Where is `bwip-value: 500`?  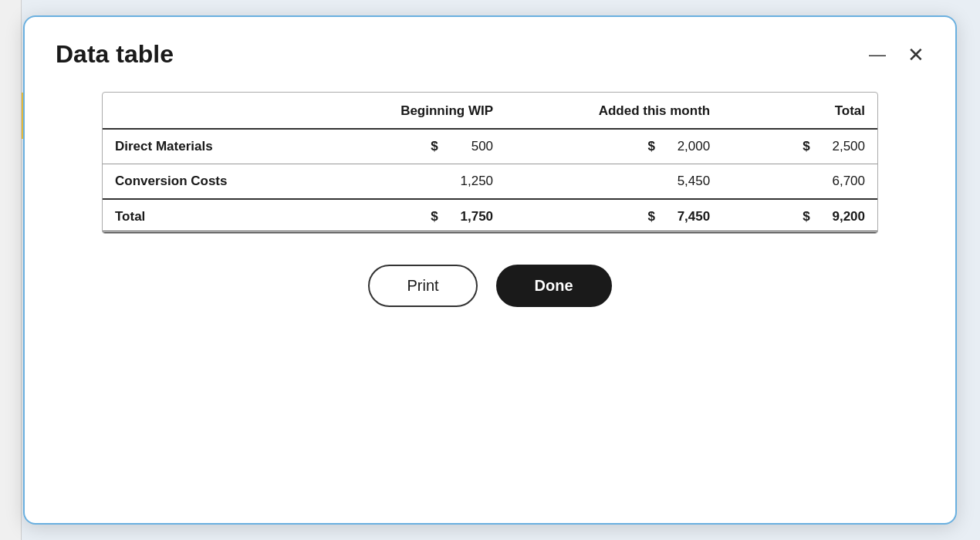
bwip-value: 500 is located at coordinates (470, 147).